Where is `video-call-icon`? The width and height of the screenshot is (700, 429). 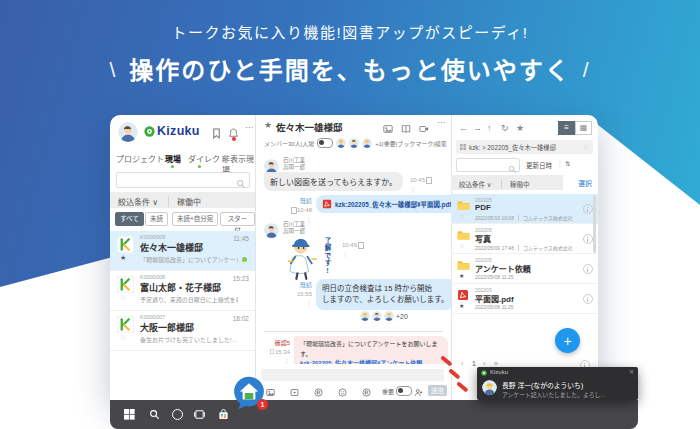
video-call-icon is located at coordinates (424, 129).